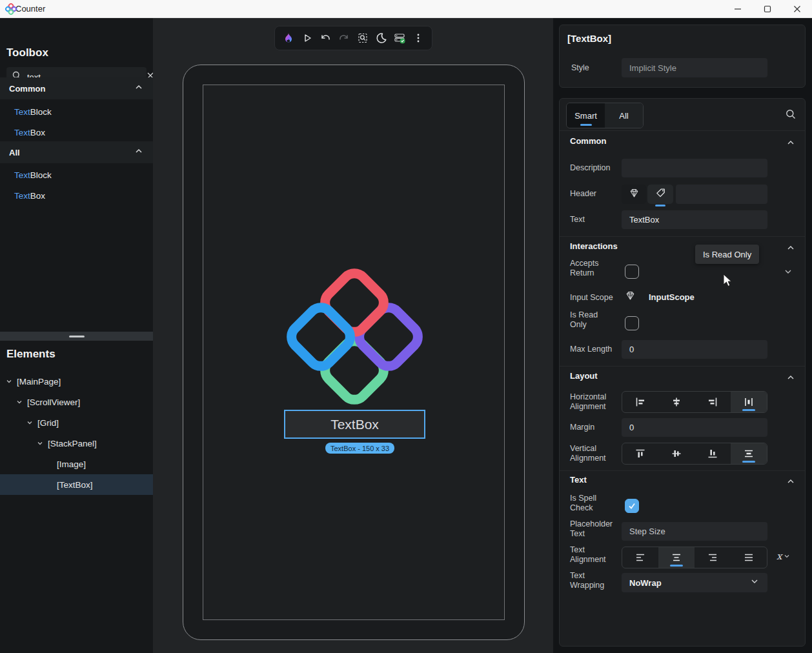  I want to click on close-button, so click(797, 9).